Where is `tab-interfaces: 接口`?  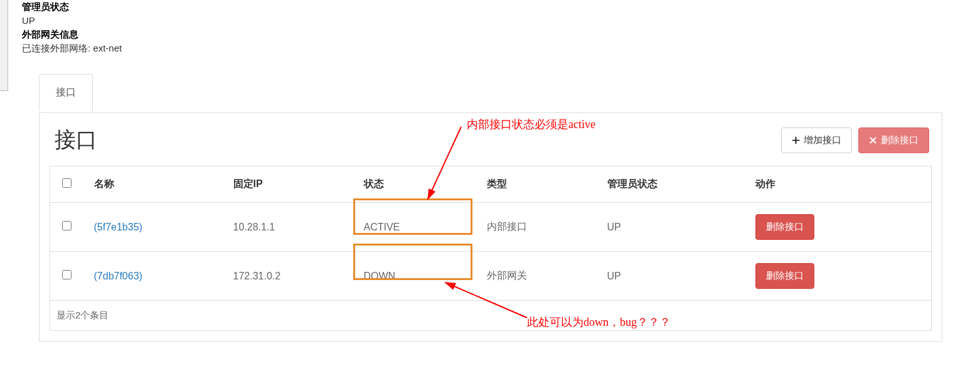 tab-interfaces: 接口 is located at coordinates (66, 93).